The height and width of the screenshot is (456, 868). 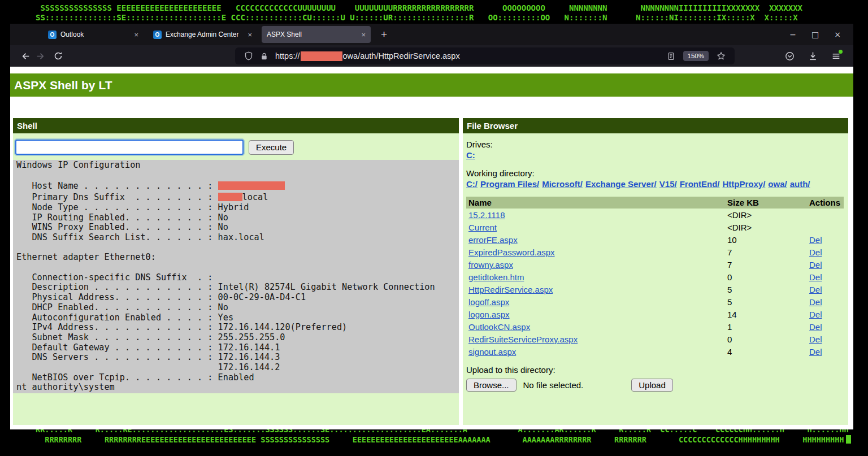 What do you see at coordinates (432, 56) in the screenshot?
I see `navigation-bar: https://owa/auth/HttpRedirService.aspx 1…` at bounding box center [432, 56].